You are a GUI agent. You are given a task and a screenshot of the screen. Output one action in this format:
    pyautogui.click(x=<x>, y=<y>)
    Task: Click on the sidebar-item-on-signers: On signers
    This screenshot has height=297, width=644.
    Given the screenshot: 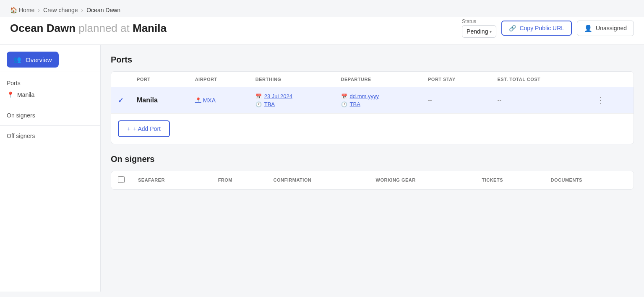 What is the action you would take?
    pyautogui.click(x=50, y=115)
    